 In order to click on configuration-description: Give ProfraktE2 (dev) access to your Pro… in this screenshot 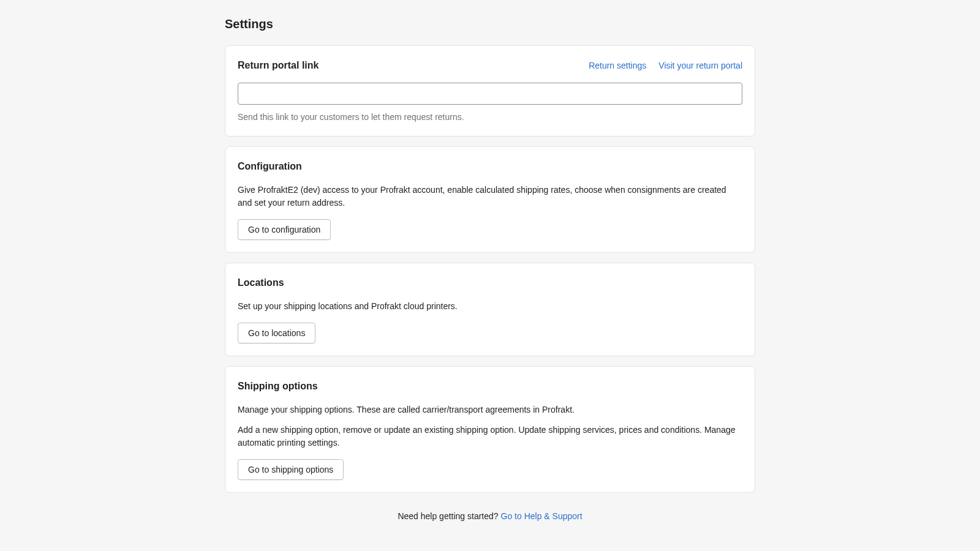, I will do `click(490, 197)`.